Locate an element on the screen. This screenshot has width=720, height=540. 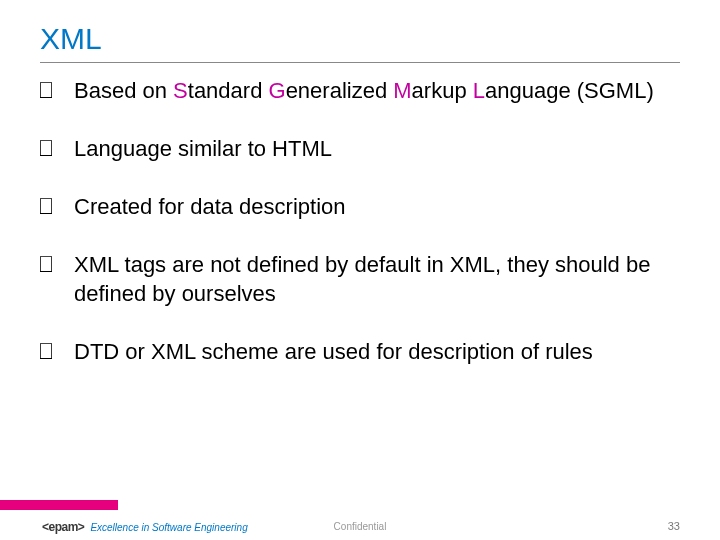
slide-title: XML is located at coordinates (360, 28).